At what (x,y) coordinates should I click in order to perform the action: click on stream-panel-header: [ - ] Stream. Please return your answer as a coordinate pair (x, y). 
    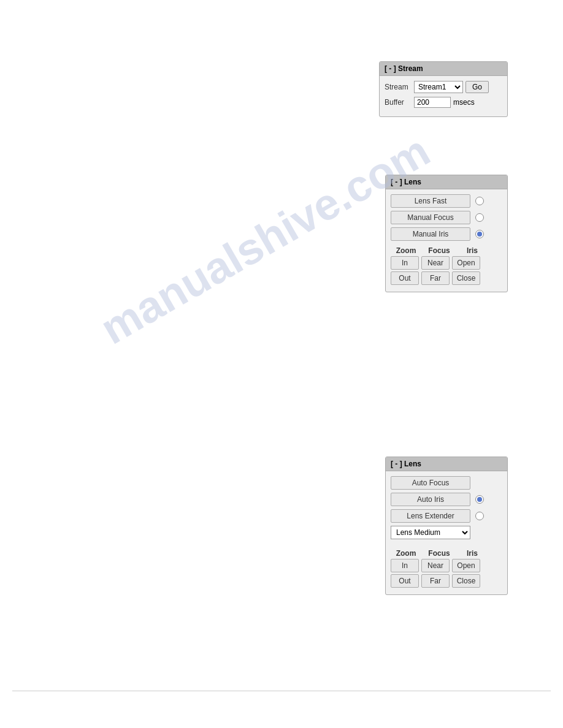
    Looking at the image, I should click on (443, 69).